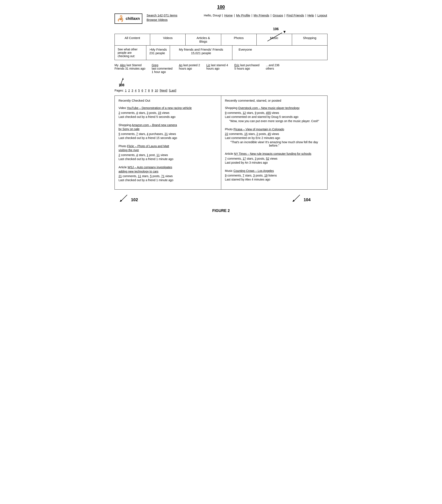 Image resolution: width=442 pixels, height=504 pixels. What do you see at coordinates (208, 65) in the screenshot?
I see `friend-liz-link: Liz` at bounding box center [208, 65].